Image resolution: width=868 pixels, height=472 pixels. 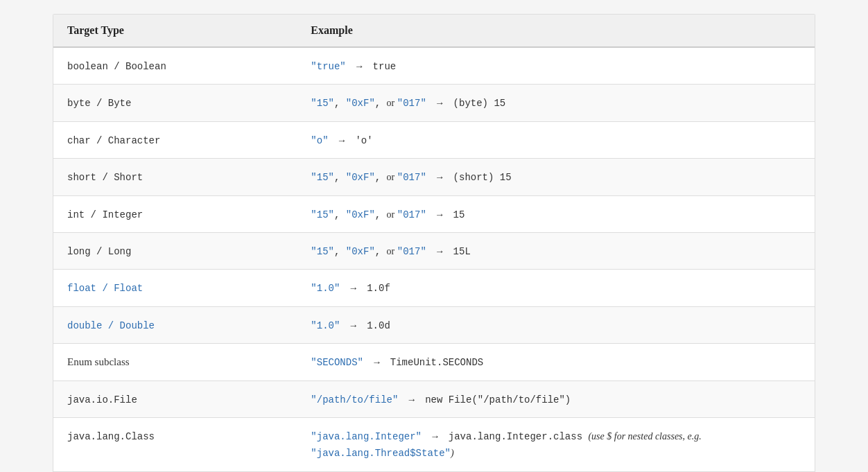 What do you see at coordinates (350, 288) in the screenshot?
I see `example-content: "1.0" → 1.0f` at bounding box center [350, 288].